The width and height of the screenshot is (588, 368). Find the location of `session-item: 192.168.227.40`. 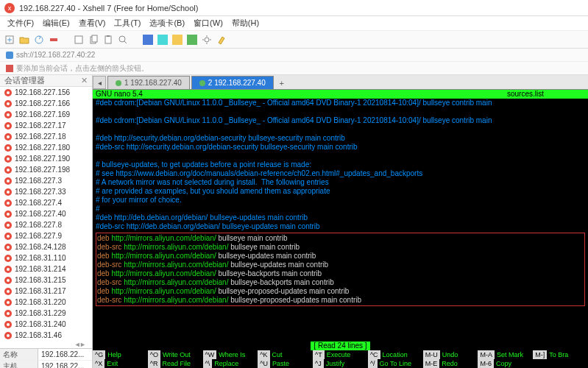

session-item: 192.168.227.40 is located at coordinates (46, 213).